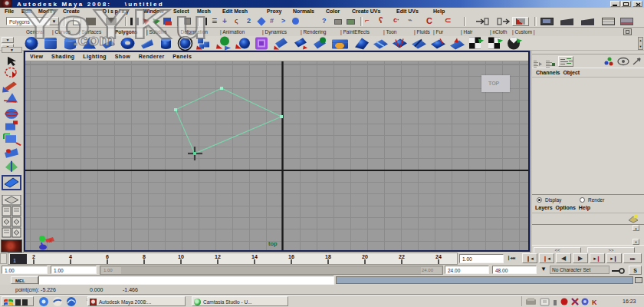  Describe the element at coordinates (402, 256) in the screenshot. I see `svg-text: 22` at that location.